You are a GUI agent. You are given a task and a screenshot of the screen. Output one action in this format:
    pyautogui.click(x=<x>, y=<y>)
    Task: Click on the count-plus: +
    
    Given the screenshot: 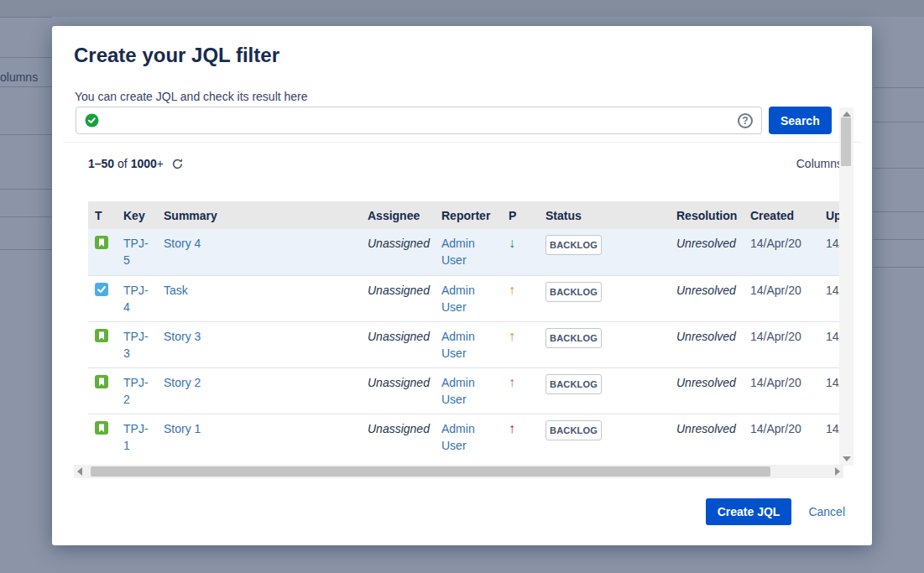 What is the action you would take?
    pyautogui.click(x=160, y=164)
    